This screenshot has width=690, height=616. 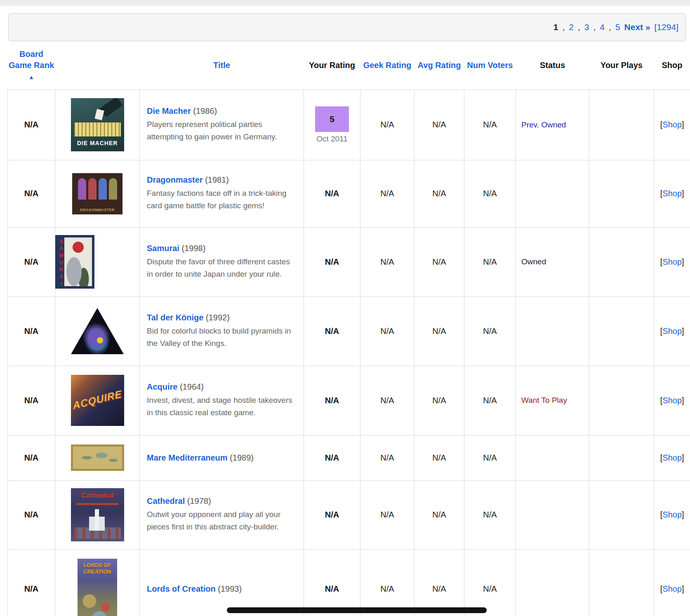 I want to click on title-cell: Lords of Creation (1993), so click(x=222, y=583).